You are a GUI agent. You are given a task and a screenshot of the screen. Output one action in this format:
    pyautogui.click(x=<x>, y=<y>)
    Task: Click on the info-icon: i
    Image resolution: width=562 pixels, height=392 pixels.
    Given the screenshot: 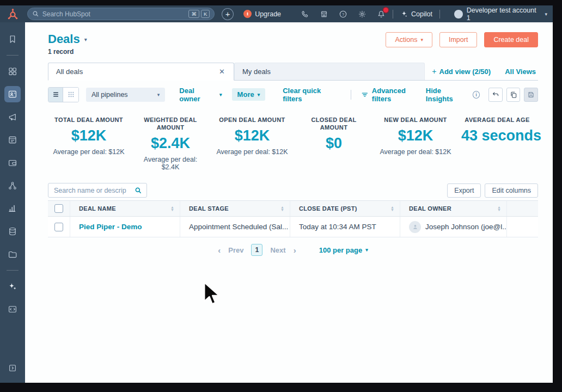 What is the action you would take?
    pyautogui.click(x=477, y=95)
    